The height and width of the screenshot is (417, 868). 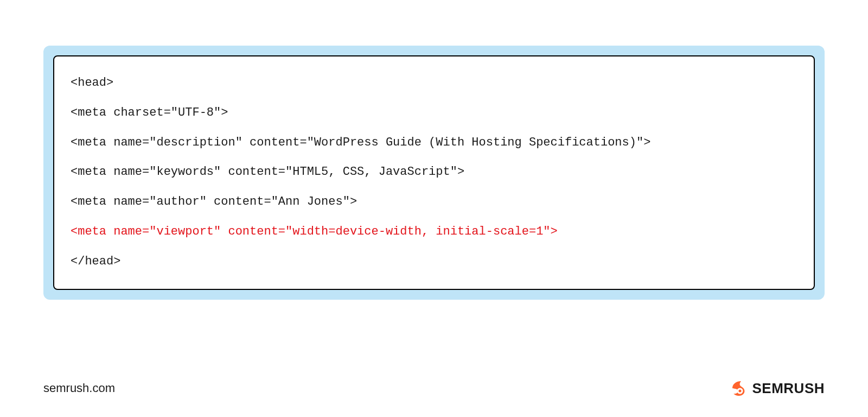 I want to click on footer-url: semrush.com, so click(x=79, y=388).